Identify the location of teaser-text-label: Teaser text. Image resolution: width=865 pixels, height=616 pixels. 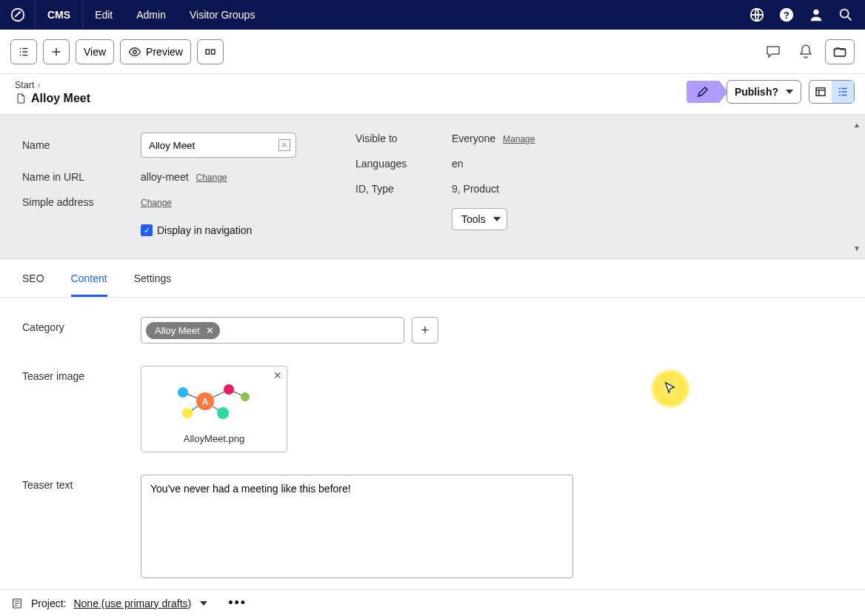
(74, 483).